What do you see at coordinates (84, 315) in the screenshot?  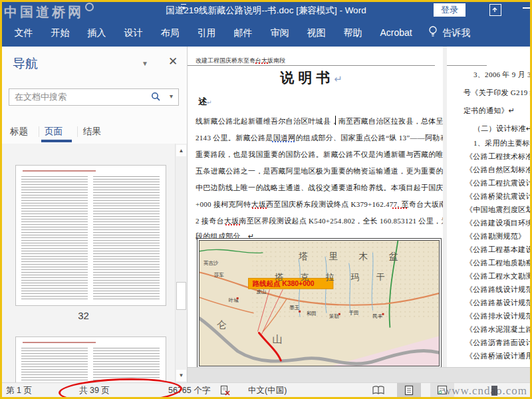 I see `thumbnail-page-number: 32` at bounding box center [84, 315].